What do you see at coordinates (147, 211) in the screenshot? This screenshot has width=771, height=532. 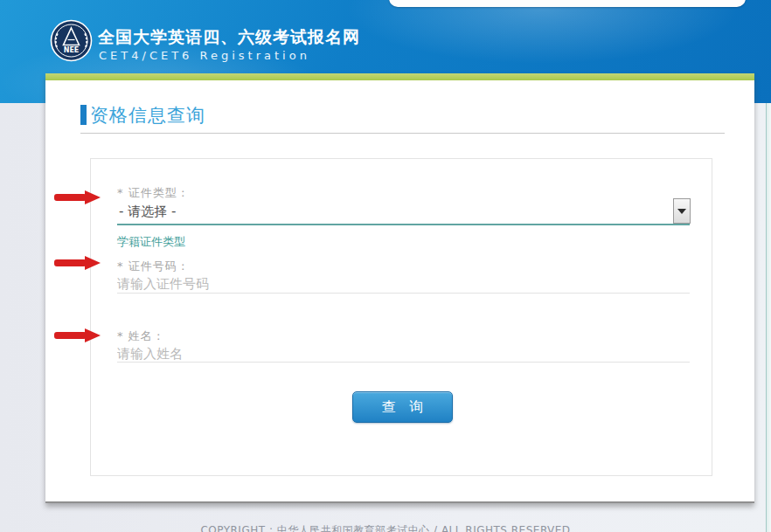 I see `cert-type-selected-value: - 请选择 -` at bounding box center [147, 211].